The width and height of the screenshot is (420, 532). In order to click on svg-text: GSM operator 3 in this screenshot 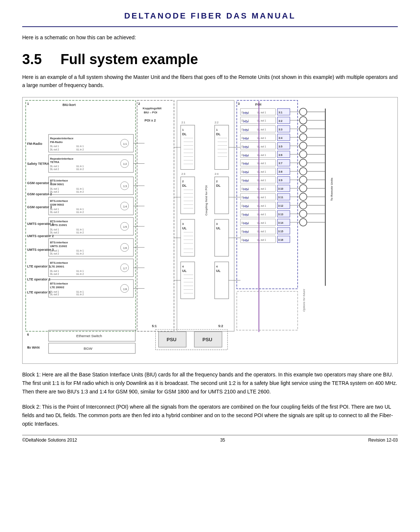, I will do `click(39, 207)`.